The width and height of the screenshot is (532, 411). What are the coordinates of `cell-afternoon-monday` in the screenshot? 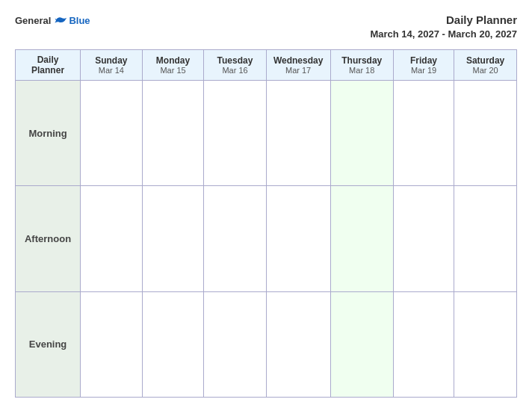 It's located at (173, 239).